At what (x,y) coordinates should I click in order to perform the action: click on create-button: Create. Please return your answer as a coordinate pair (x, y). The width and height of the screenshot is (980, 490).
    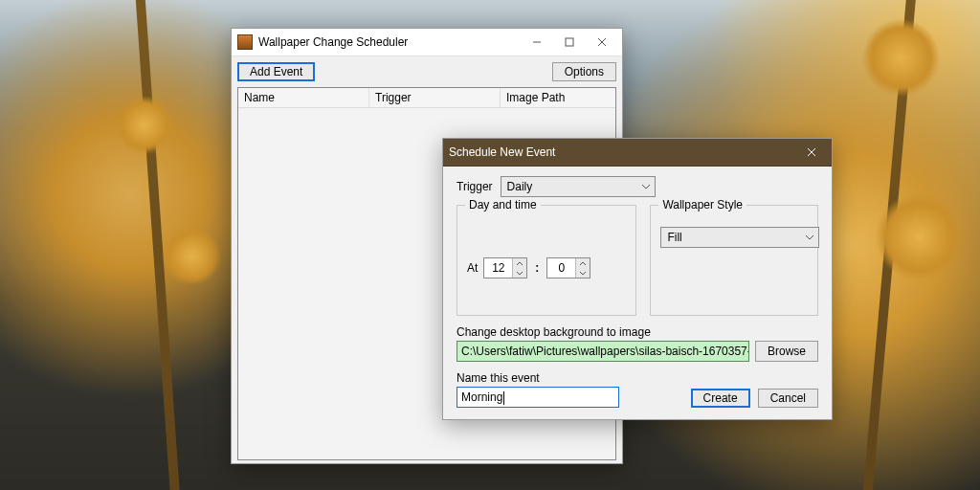
    Looking at the image, I should click on (721, 398).